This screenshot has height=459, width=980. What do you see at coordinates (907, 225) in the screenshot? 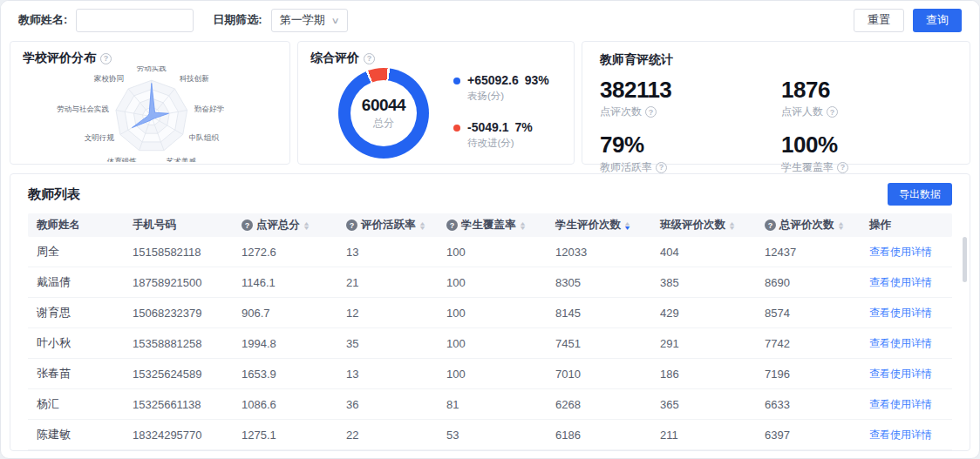
I see `column-header-9: 操作` at bounding box center [907, 225].